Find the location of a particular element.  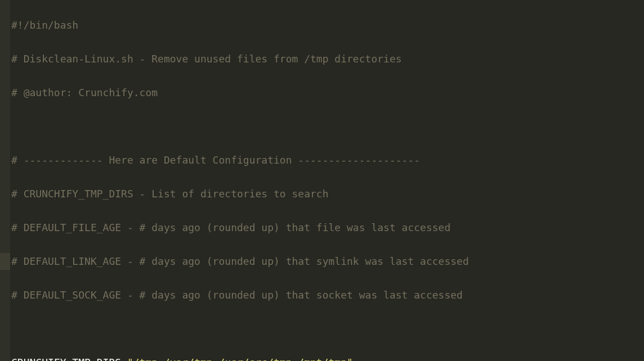

comment: # CRUNCHIFY_TMP_DIRS - List of directori… is located at coordinates (170, 193).